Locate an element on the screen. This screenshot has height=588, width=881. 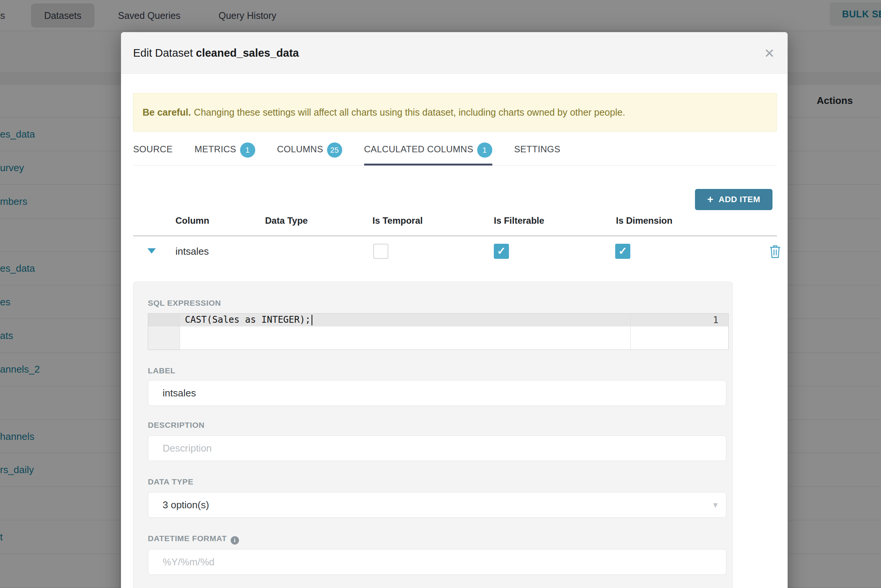
tab-label: SETTINGS is located at coordinates (537, 149).